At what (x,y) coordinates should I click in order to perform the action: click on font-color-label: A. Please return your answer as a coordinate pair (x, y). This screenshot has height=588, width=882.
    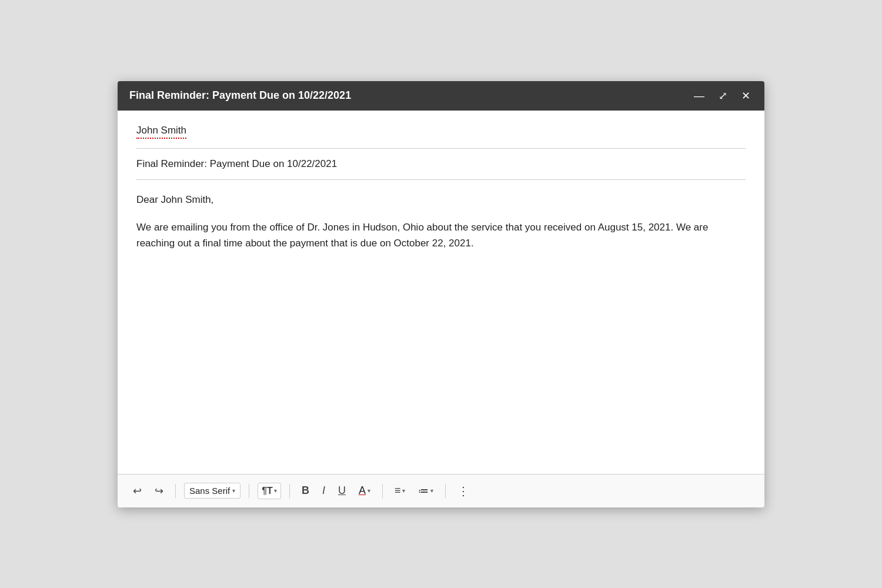
    Looking at the image, I should click on (362, 490).